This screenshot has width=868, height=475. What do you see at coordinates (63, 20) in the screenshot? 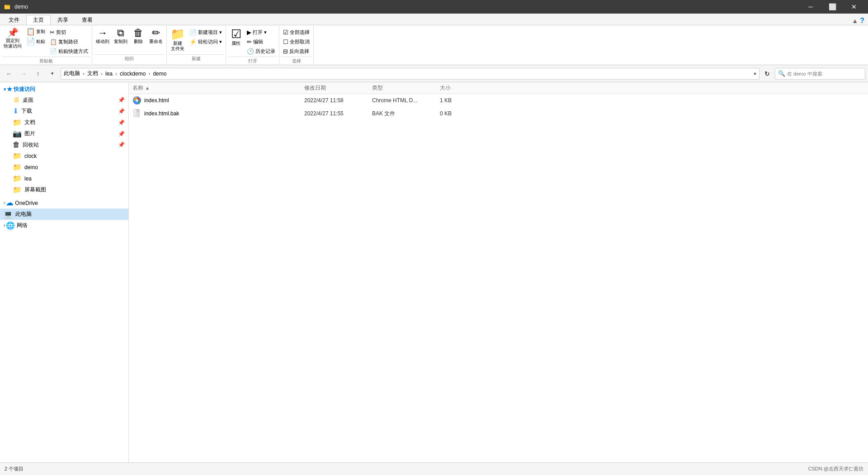
I see `tab-share: 共享` at bounding box center [63, 20].